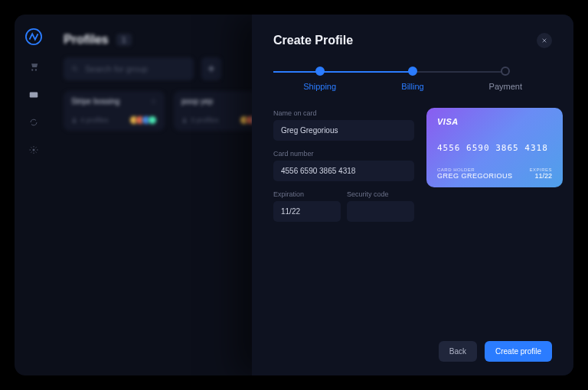 The width and height of the screenshot is (588, 390). What do you see at coordinates (412, 79) in the screenshot?
I see `step-billing: Billing` at bounding box center [412, 79].